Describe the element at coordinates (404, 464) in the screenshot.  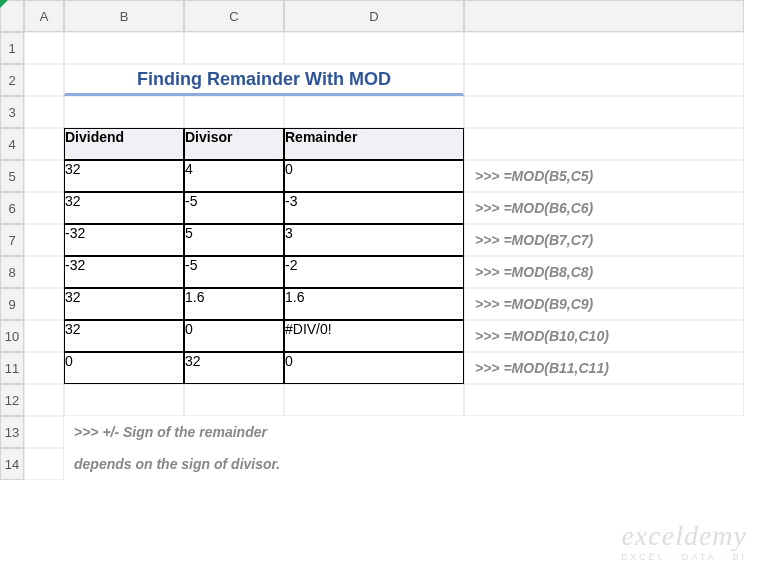
I see `note-line-2: depends on the sign of divisor.` at that location.